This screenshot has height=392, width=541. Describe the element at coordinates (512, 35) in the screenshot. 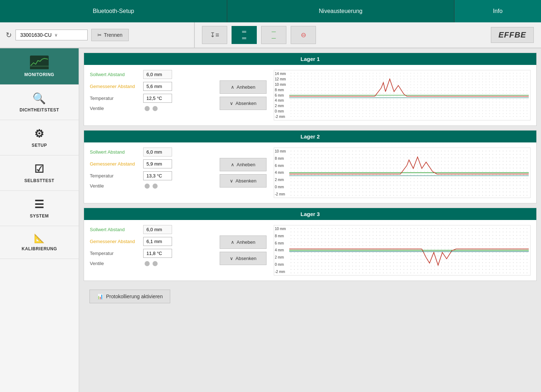

I see `effbe-logo: EFFBE` at that location.